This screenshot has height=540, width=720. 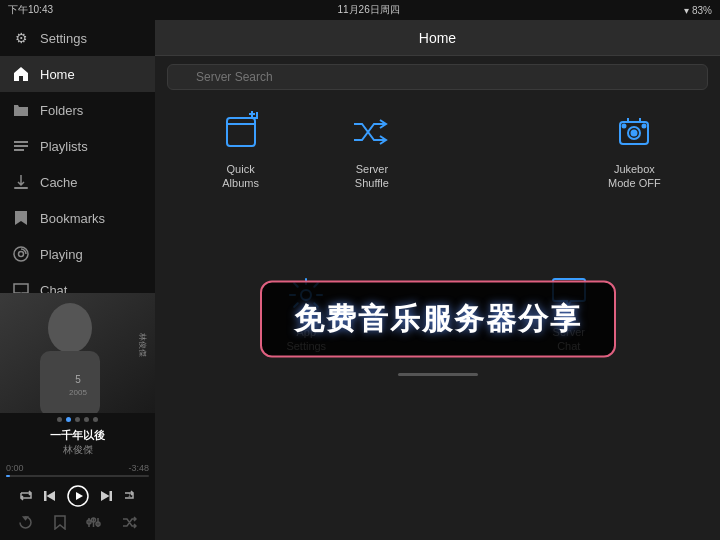 What do you see at coordinates (438, 38) in the screenshot?
I see `header-title: Home` at bounding box center [438, 38].